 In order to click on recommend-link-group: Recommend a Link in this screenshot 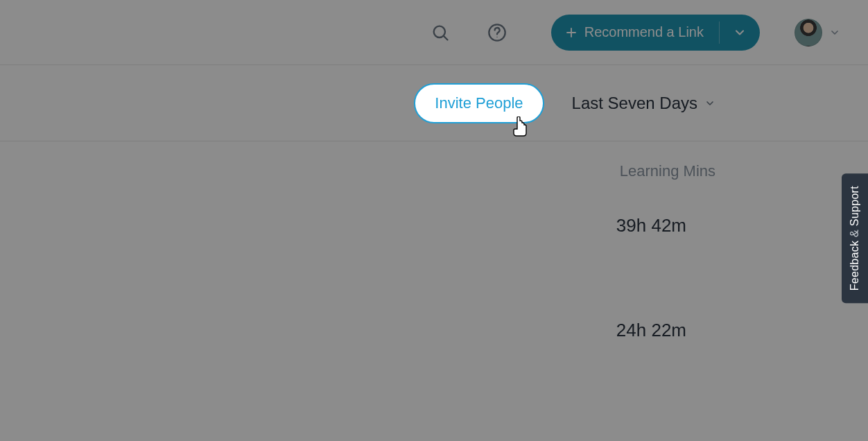, I will do `click(656, 33)`.